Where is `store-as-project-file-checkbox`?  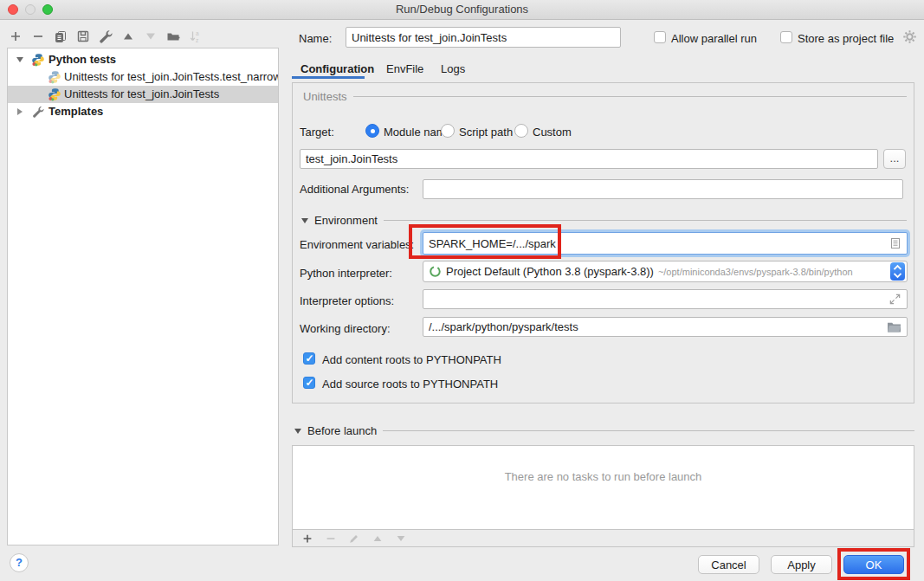 store-as-project-file-checkbox is located at coordinates (786, 37).